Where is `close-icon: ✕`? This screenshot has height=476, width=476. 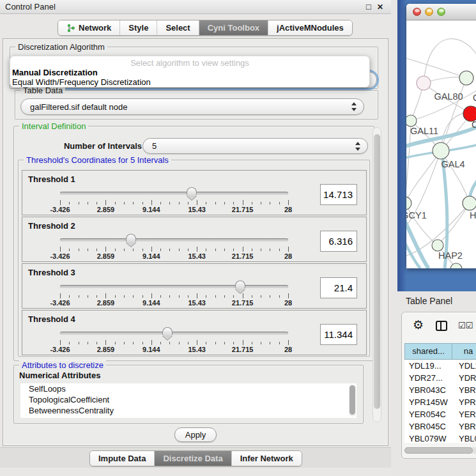 close-icon: ✕ is located at coordinates (380, 7).